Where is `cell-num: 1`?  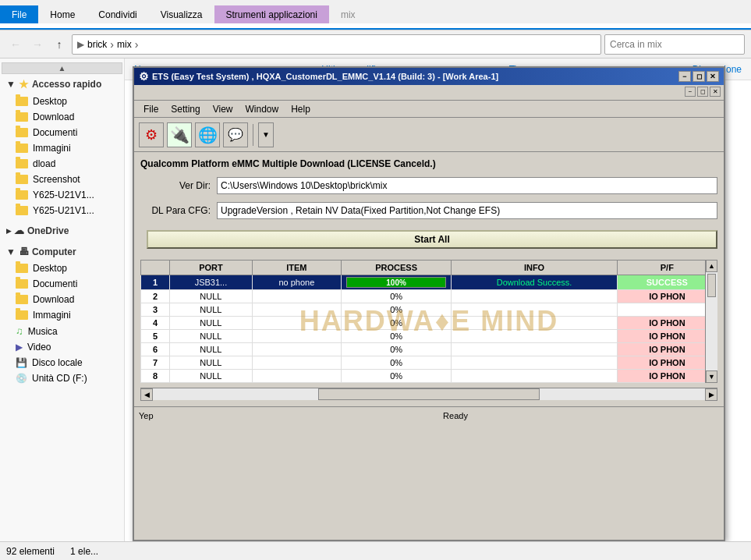 cell-num: 1 is located at coordinates (156, 282).